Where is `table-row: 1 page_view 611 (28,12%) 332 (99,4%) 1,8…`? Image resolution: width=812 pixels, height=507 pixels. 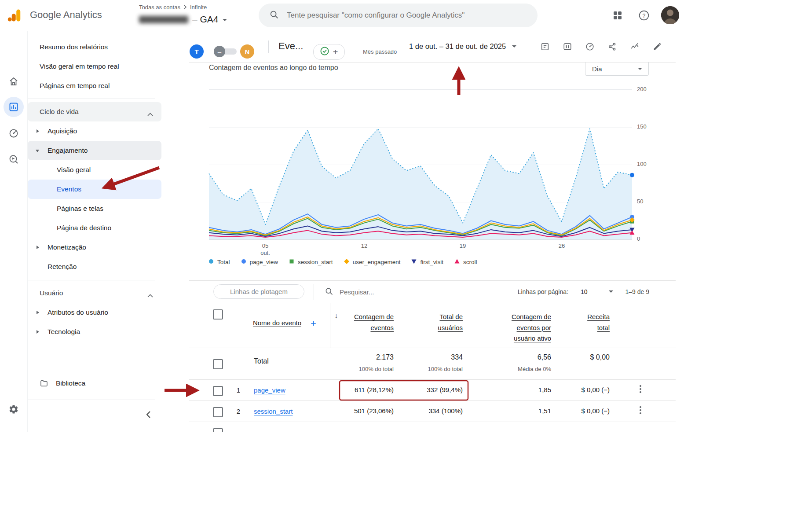 table-row: 1 page_view 611 (28,12%) 332 (99,4%) 1,8… is located at coordinates (432, 390).